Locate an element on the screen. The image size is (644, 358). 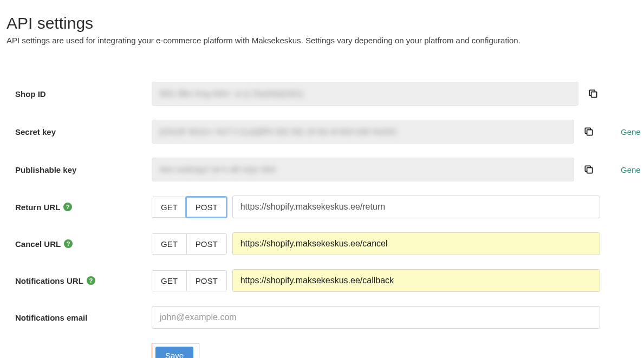
label-secret-key: Secret key is located at coordinates (76, 132).